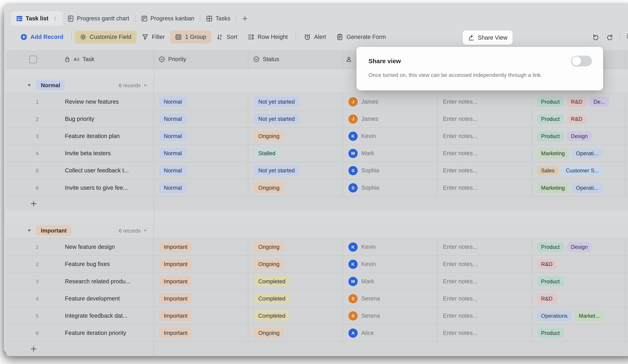 The image size is (628, 364). I want to click on cell-tags: SalesCustomer S..., so click(579, 170).